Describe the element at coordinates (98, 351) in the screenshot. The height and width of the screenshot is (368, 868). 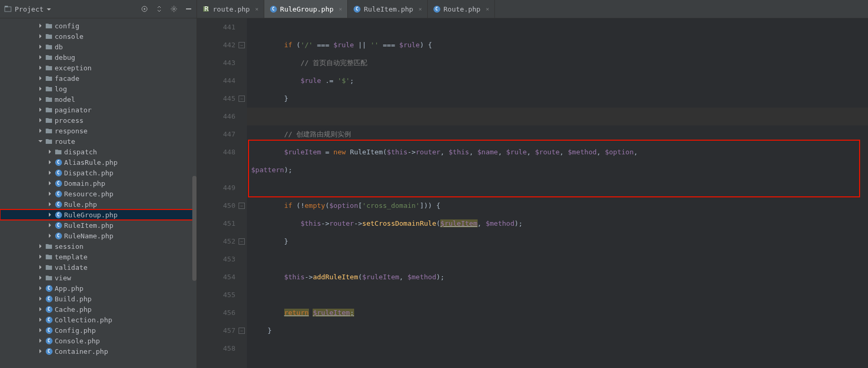
I see `tree-item-Container-php: CContainer.php` at that location.